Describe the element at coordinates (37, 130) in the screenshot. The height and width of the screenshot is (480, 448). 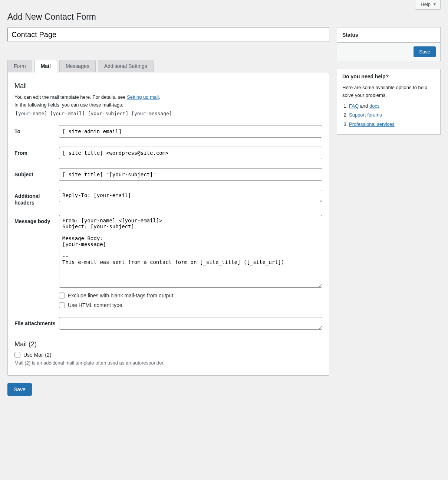
I see `to-label: To` at that location.